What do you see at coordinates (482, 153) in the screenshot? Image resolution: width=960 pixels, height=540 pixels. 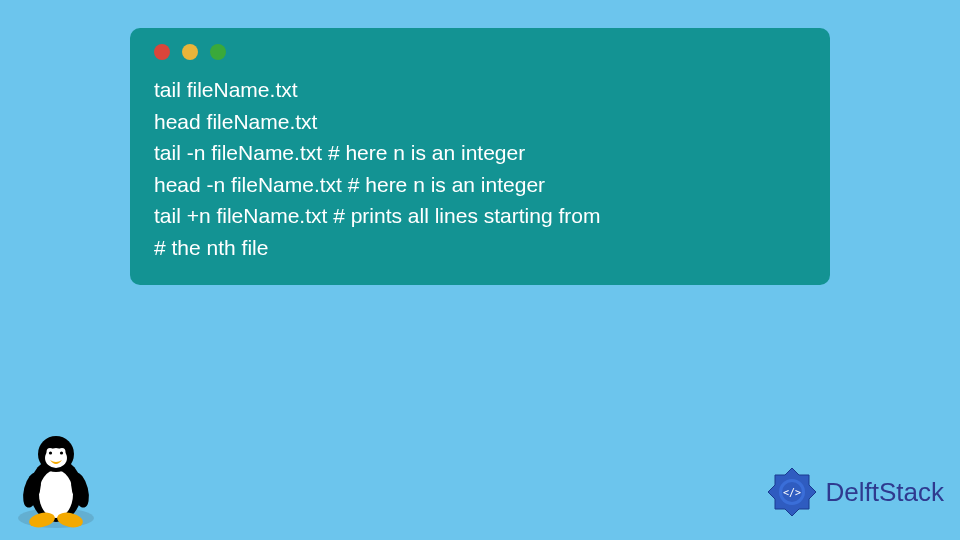 I see `code-line: tail -n fileName.txt # here n is an inte…` at bounding box center [482, 153].